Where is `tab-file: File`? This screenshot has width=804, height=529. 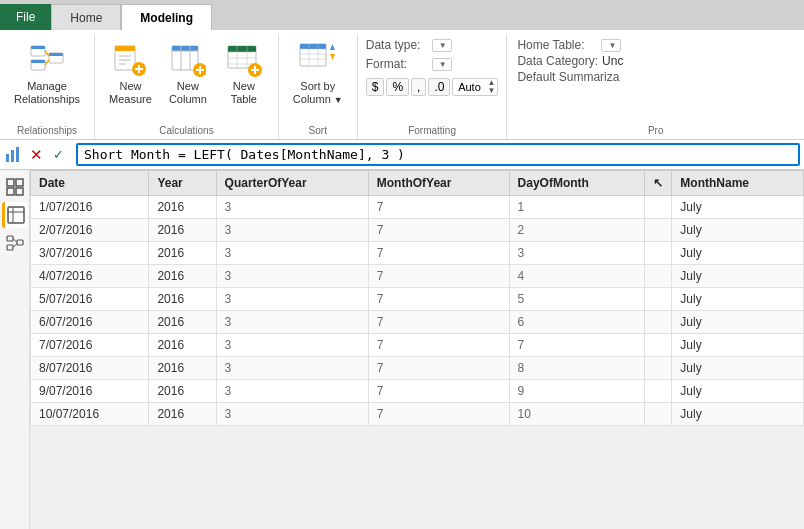 tab-file: File is located at coordinates (26, 17).